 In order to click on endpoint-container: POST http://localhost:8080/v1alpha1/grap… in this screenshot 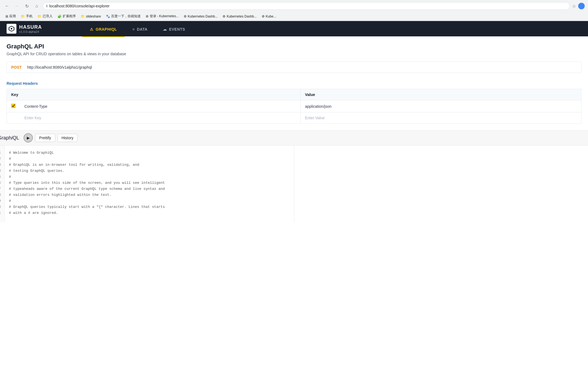, I will do `click(294, 67)`.